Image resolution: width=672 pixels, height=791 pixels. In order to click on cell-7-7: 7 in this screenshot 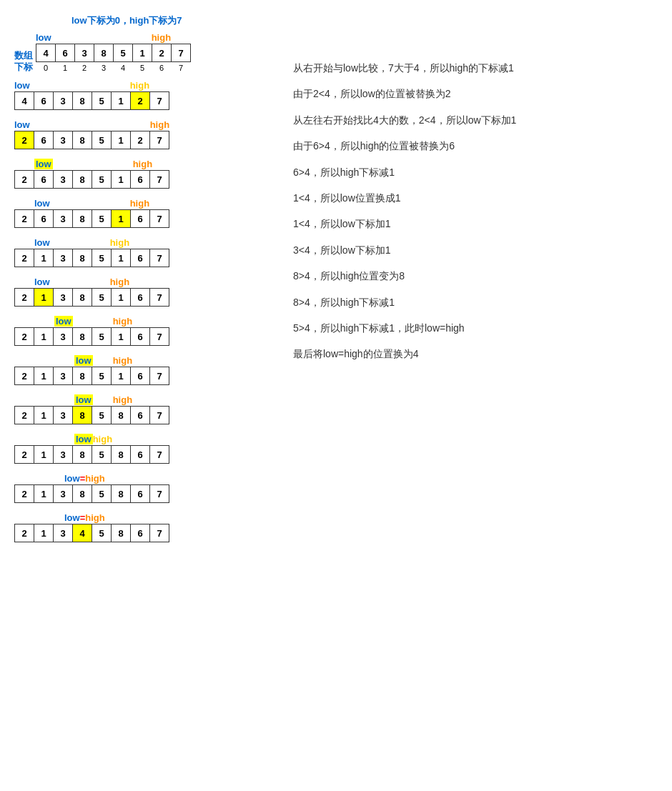, I will do `click(159, 337)`.